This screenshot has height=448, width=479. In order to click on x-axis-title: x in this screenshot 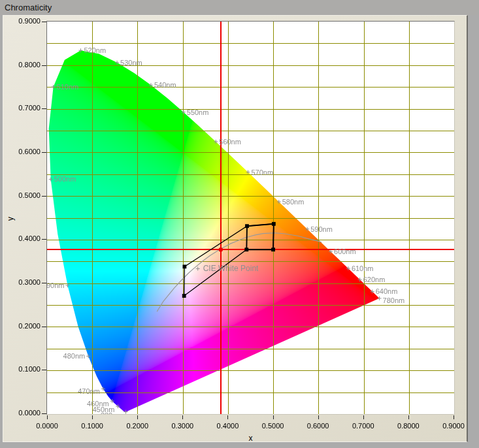, I will do `click(251, 438)`.